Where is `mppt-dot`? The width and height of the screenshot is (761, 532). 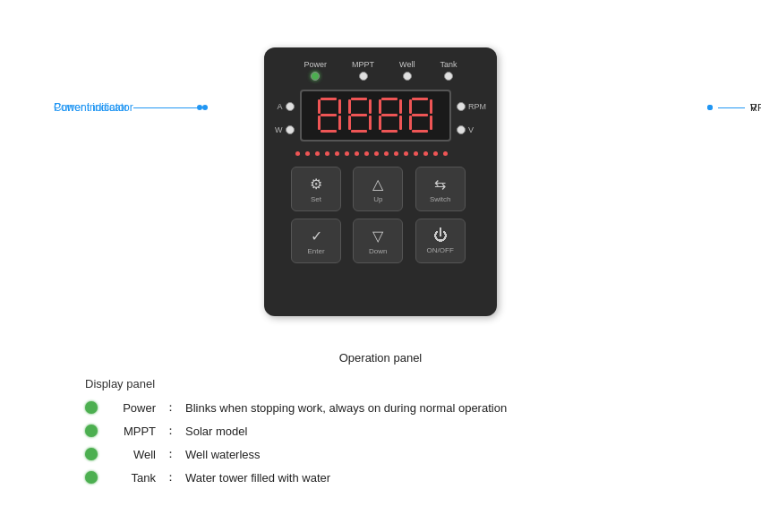 mppt-dot is located at coordinates (91, 431).